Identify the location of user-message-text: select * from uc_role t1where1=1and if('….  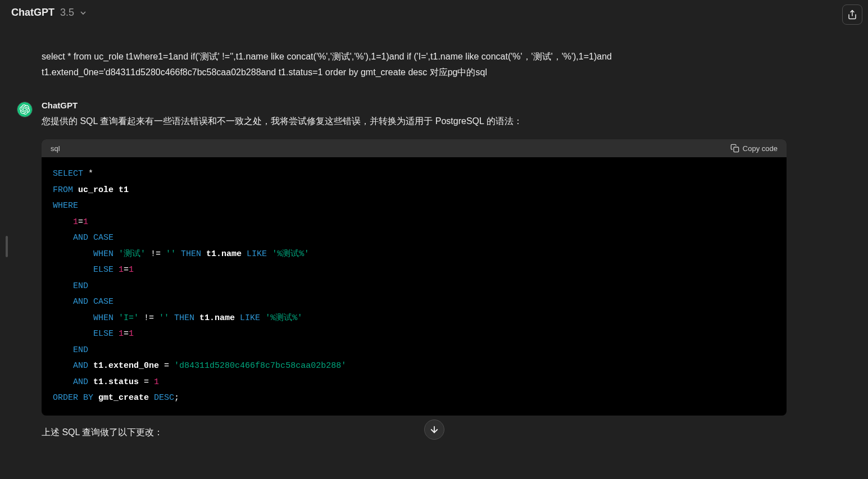
(414, 65).